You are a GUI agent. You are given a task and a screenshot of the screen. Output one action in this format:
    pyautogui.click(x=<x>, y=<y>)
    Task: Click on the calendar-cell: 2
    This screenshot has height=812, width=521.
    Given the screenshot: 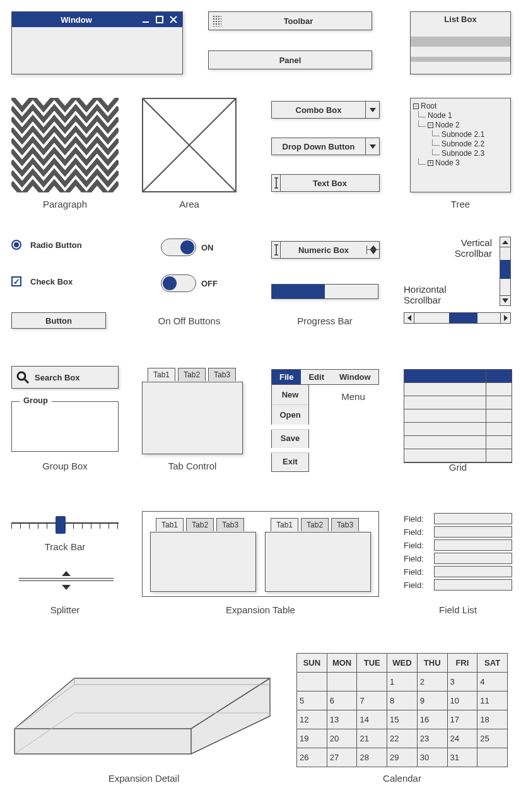 What is the action you would take?
    pyautogui.click(x=432, y=682)
    